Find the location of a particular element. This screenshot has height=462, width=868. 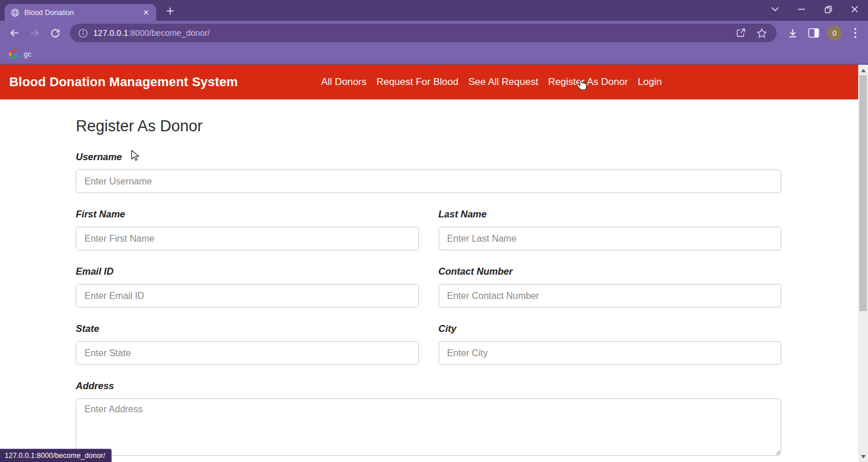

last-name-input is located at coordinates (610, 238).